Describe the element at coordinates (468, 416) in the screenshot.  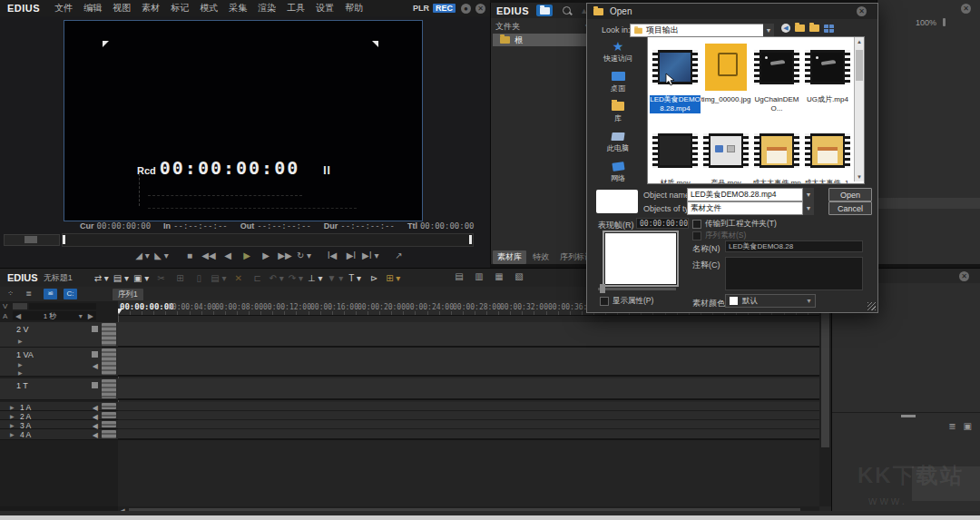
I see `lane-2a` at that location.